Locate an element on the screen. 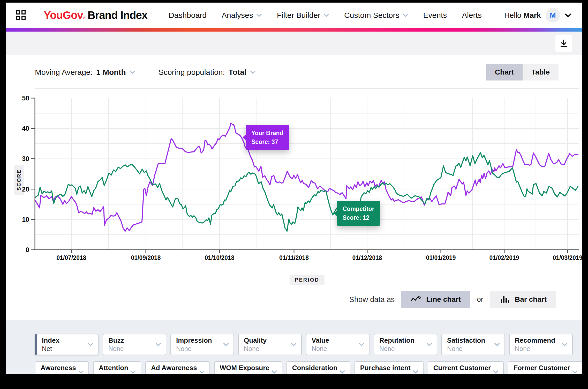 The height and width of the screenshot is (389, 588). metric-card-text: IndexNet is located at coordinates (51, 344).